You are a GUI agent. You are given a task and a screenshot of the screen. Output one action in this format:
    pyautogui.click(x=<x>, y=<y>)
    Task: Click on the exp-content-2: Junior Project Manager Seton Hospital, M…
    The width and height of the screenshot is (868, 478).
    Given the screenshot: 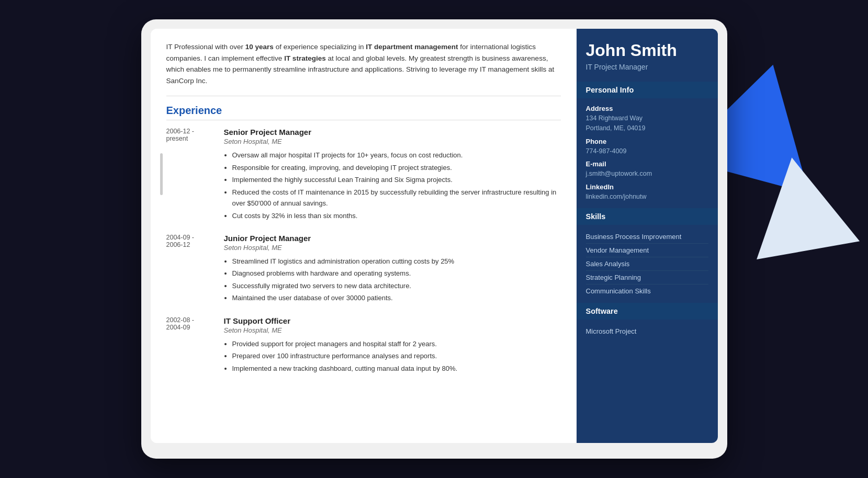 What is the action you would take?
    pyautogui.click(x=392, y=269)
    